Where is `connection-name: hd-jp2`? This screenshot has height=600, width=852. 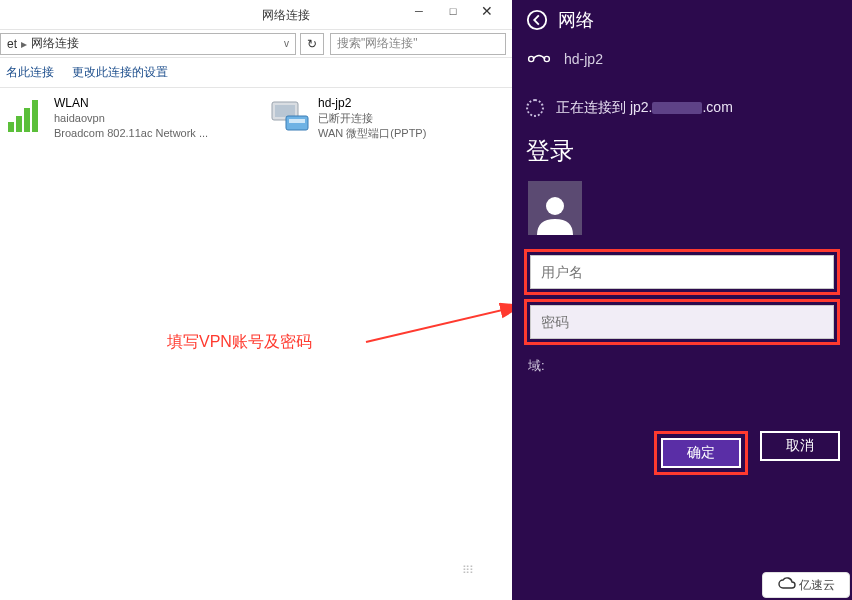
connection-name: hd-jp2 is located at coordinates (372, 104).